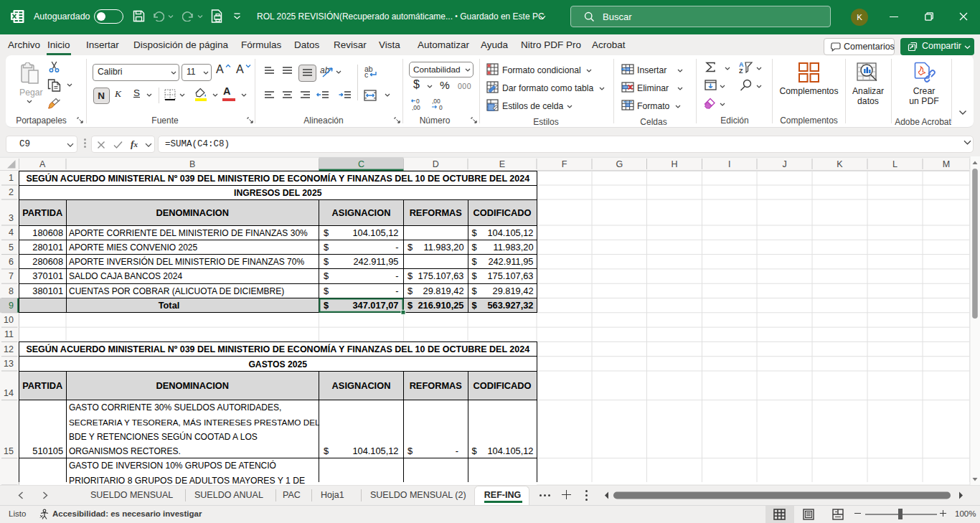  What do you see at coordinates (9, 364) in the screenshot?
I see `svg-text: 13` at bounding box center [9, 364].